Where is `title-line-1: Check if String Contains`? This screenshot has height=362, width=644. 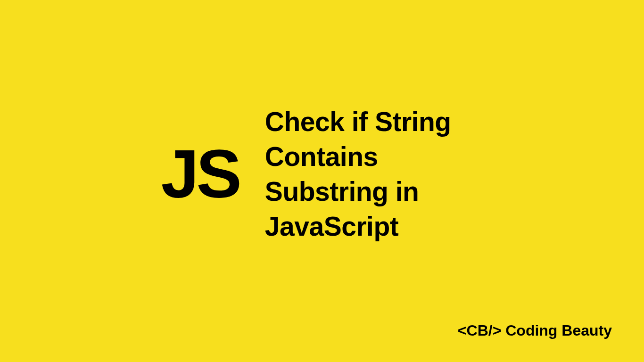 title-line-1: Check if String Contains is located at coordinates (374, 139).